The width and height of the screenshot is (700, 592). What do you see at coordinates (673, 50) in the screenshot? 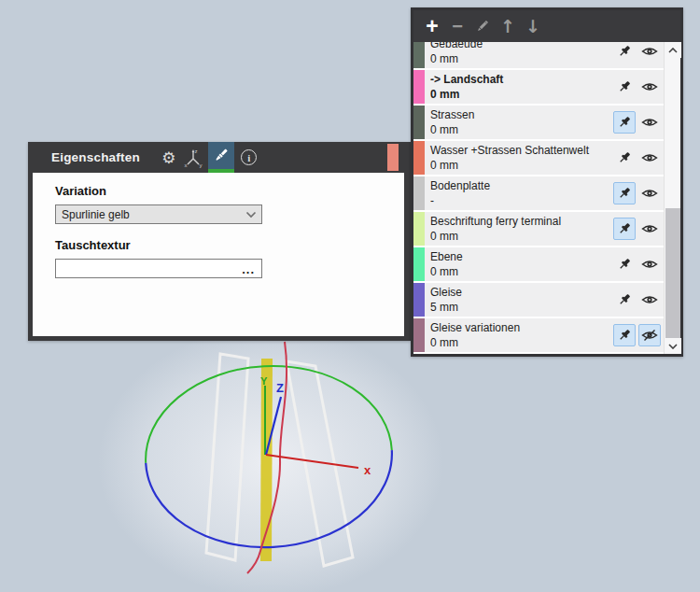
I see `scroll-up-button` at bounding box center [673, 50].